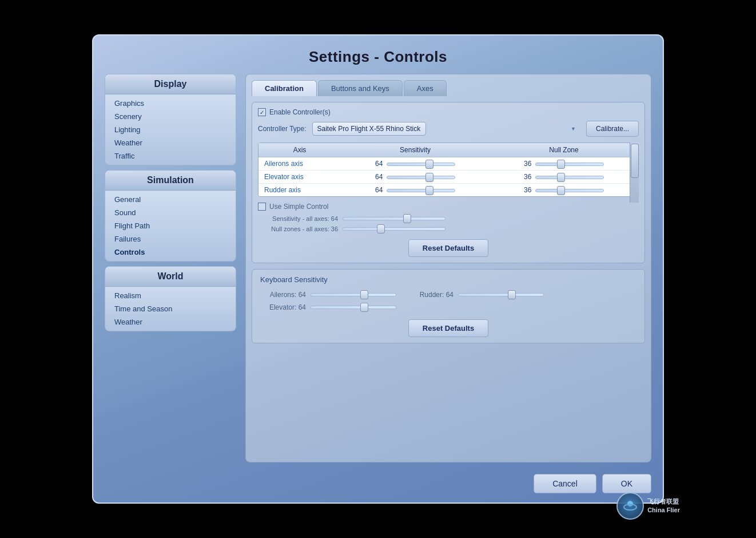  I want to click on controller-type-row: Controller Type: Saitek Pro Flight X-55 …, so click(448, 129).